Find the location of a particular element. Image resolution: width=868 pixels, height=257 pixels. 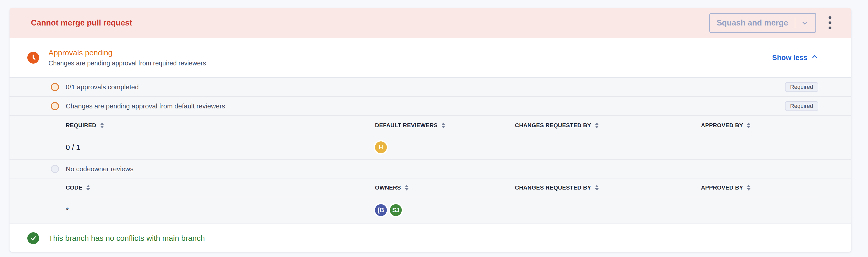

check-label: Changes are pending approval from defaul… is located at coordinates (146, 106).